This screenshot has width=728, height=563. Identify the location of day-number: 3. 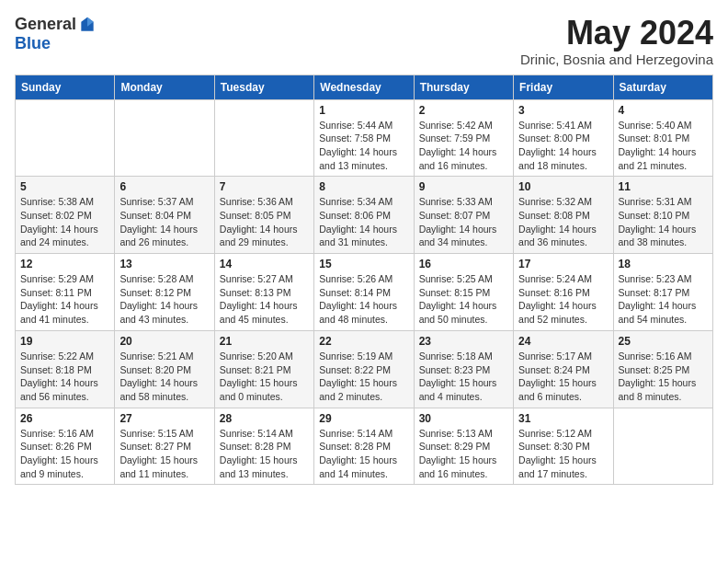
(563, 110).